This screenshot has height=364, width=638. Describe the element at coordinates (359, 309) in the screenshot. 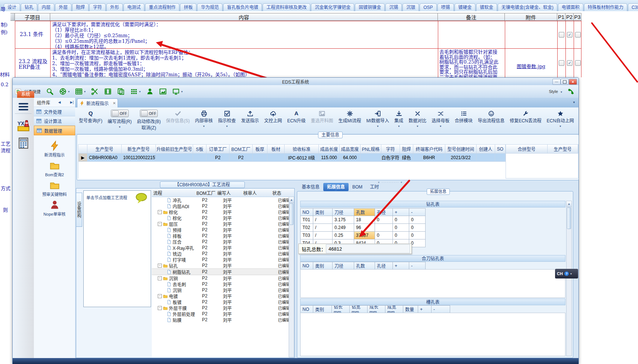

I see `col-header-钻宽mm: 钻宽mm` at that location.